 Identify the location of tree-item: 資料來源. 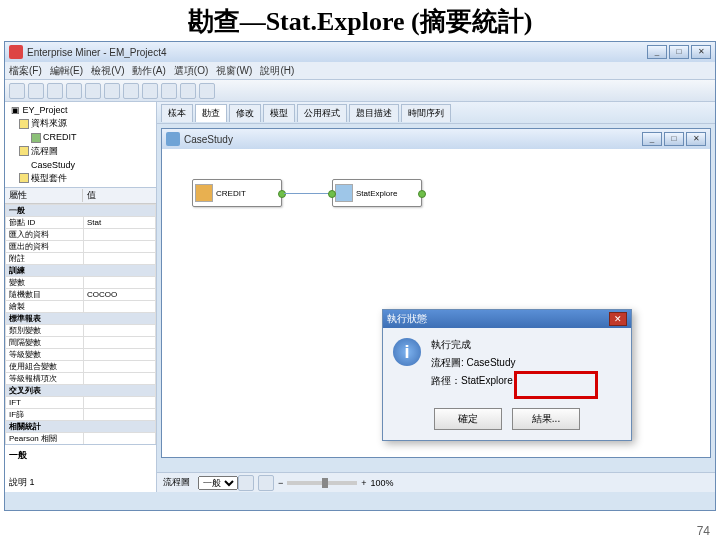
(80, 124).